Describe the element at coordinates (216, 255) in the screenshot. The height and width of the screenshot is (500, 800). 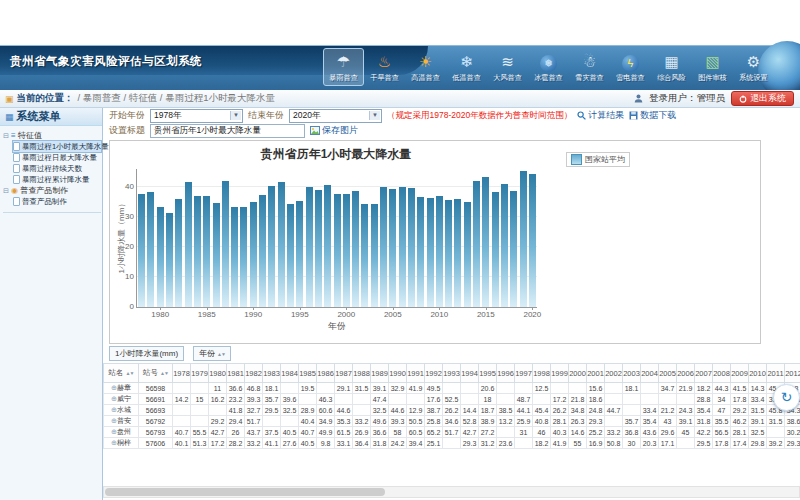
I see `bar-1986` at that location.